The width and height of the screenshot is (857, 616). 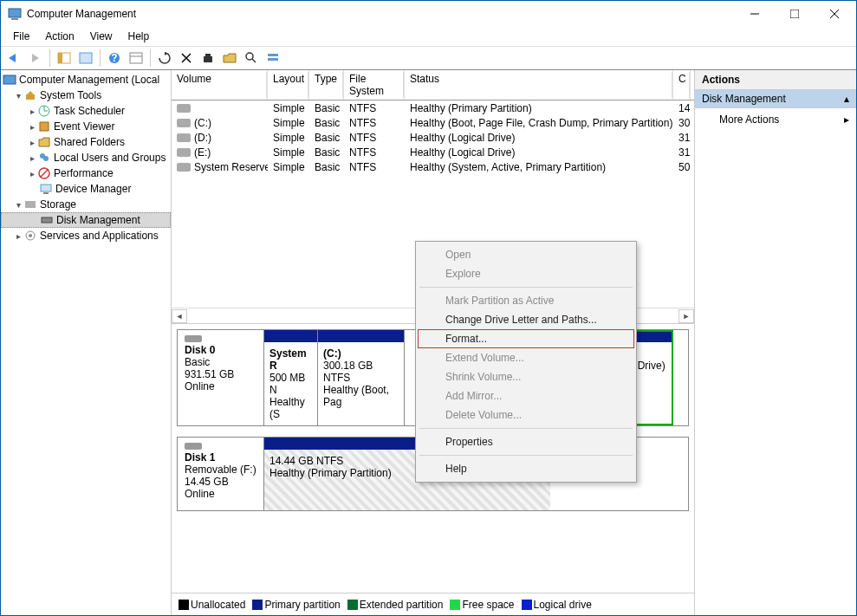 What do you see at coordinates (455, 605) in the screenshot?
I see `swatch-free` at bounding box center [455, 605].